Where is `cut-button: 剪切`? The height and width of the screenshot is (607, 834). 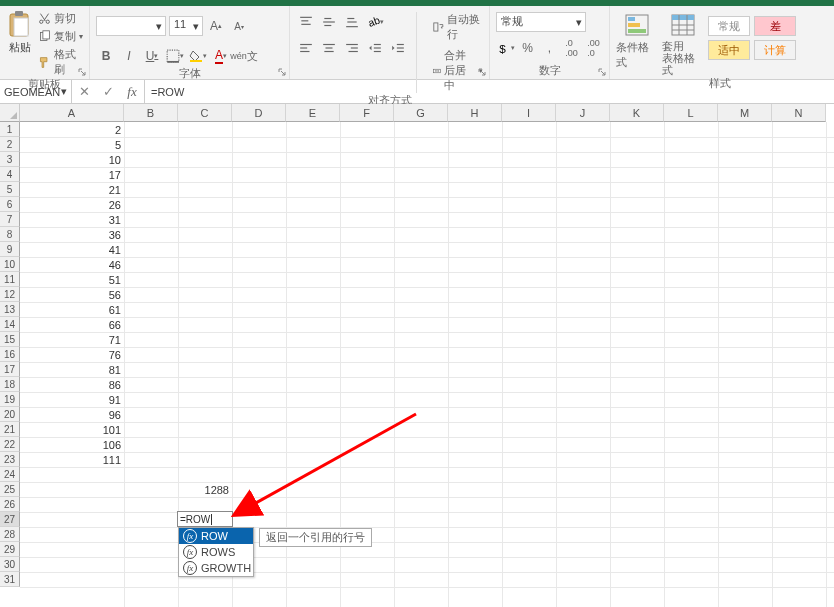 cut-button: 剪切 is located at coordinates (60, 18).